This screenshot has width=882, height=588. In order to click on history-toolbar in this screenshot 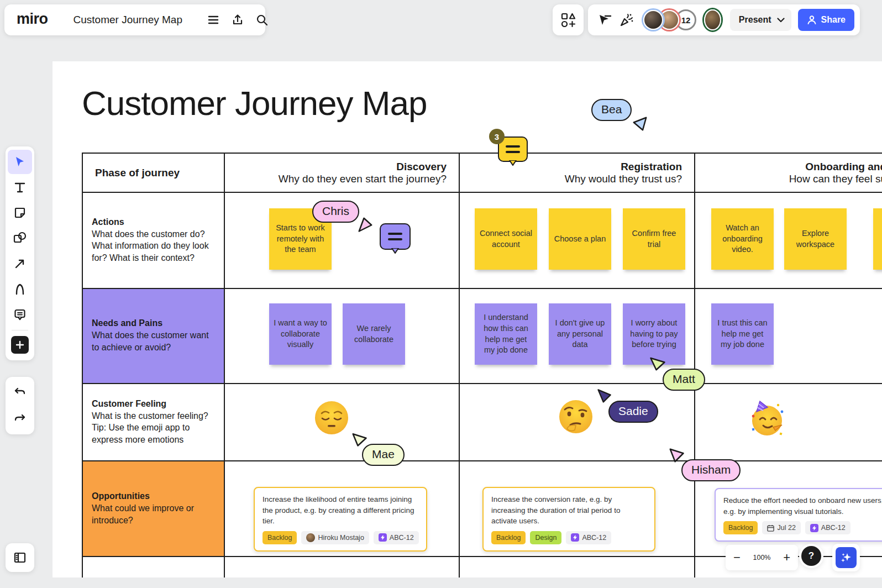, I will do `click(20, 406)`.